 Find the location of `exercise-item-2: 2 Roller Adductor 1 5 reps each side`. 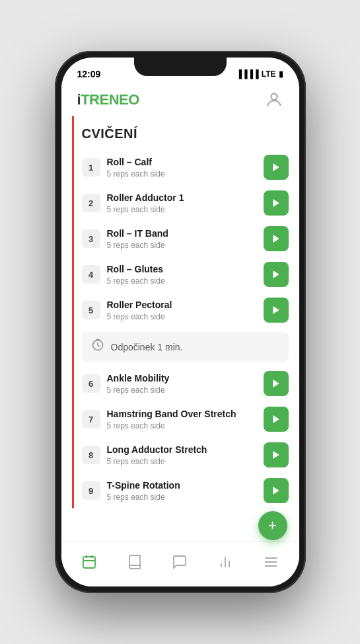

exercise-item-2: 2 Roller Adductor 1 5 reps each side is located at coordinates (185, 203).